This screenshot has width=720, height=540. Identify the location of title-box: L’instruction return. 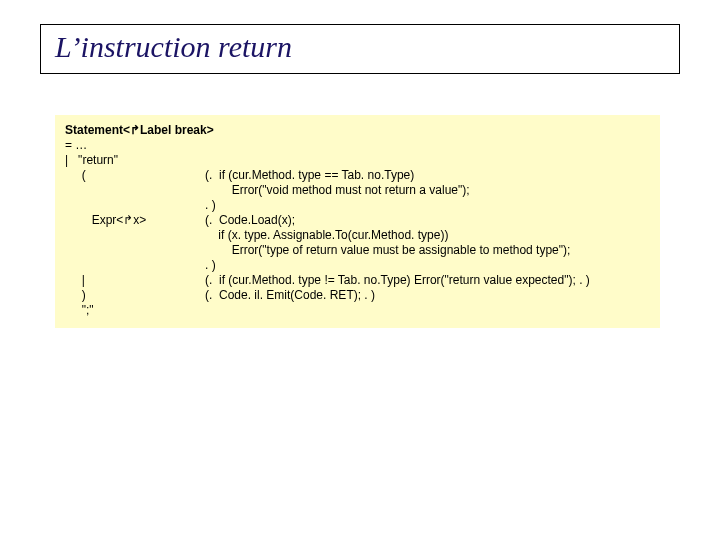
(360, 49).